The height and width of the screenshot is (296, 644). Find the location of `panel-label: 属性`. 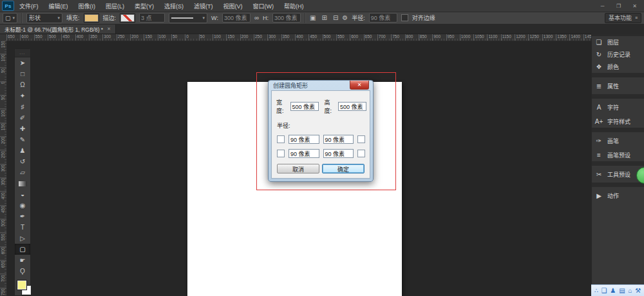

panel-label: 属性 is located at coordinates (613, 86).